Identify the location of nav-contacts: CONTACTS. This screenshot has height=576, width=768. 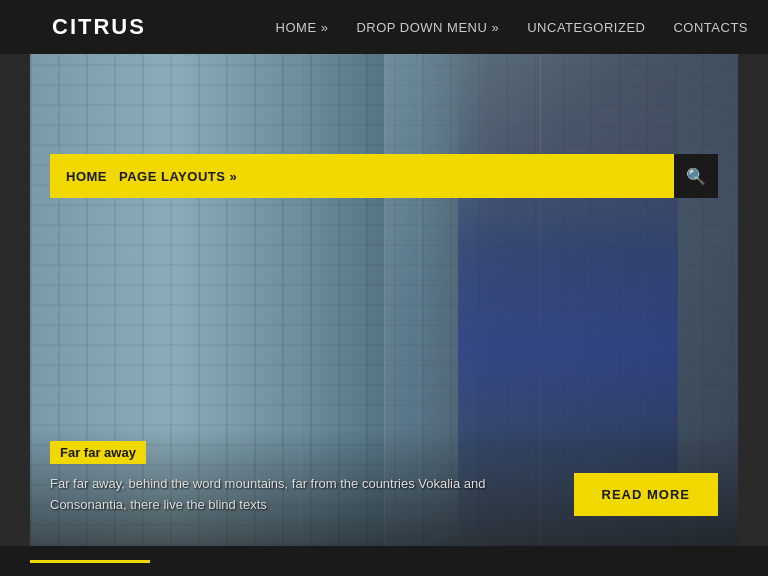
(710, 28).